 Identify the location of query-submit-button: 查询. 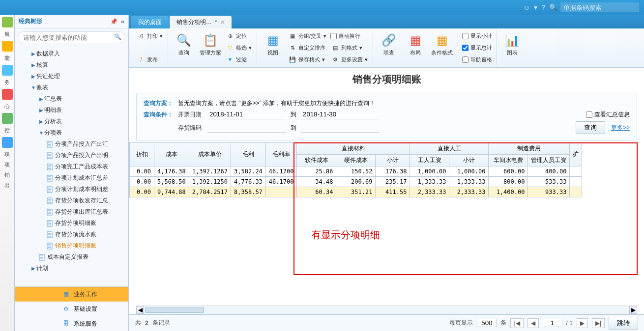
(590, 128).